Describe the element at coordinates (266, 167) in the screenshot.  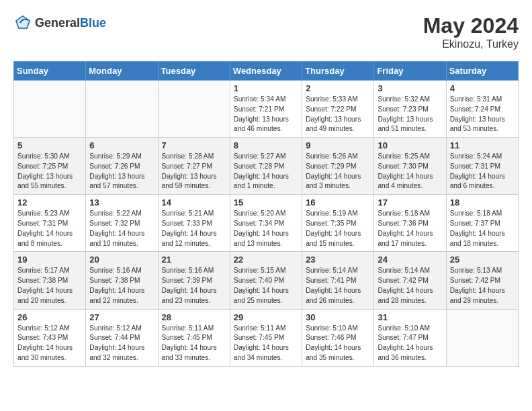
I see `calendar-cell: 8Sunrise: 5:27 AM Sunset: 7:28 PM Daylig…` at that location.